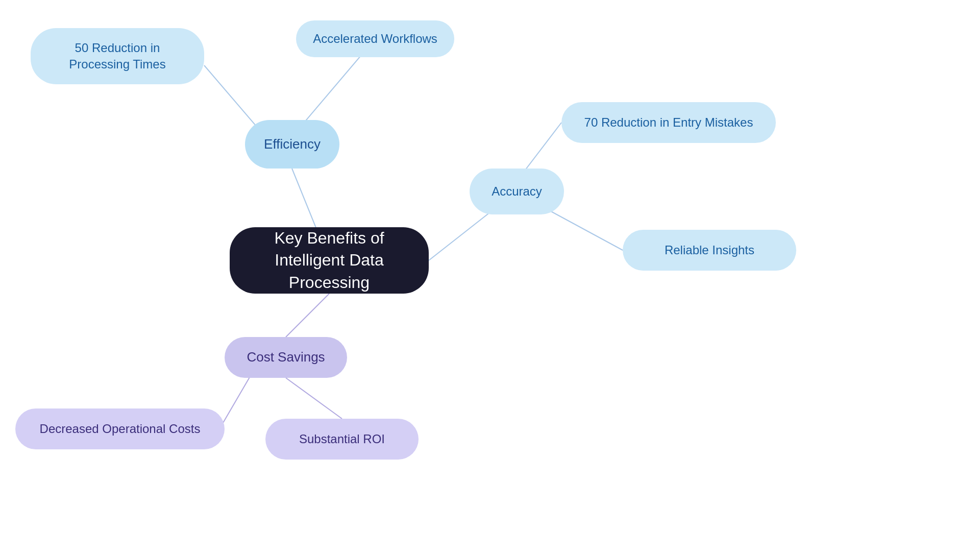  I want to click on center-node: Key Benefits of Intelligent Data Process…, so click(329, 260).